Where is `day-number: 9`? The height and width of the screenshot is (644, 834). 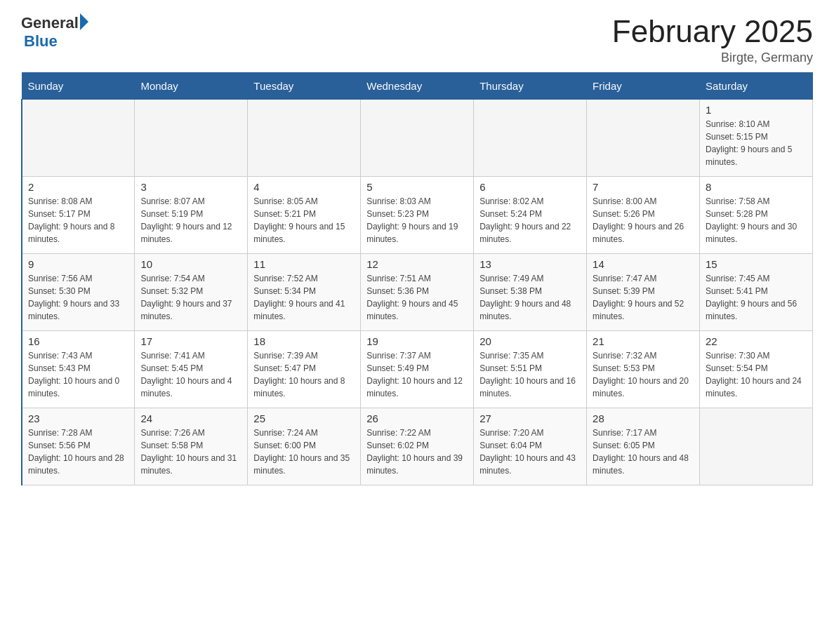
day-number: 9 is located at coordinates (79, 264).